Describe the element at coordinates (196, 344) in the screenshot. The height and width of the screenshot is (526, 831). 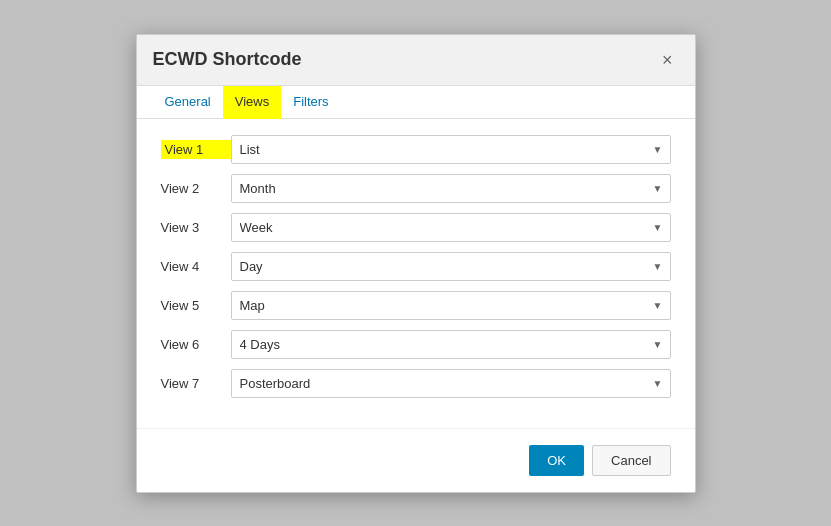
I see `view-label-6: View 6` at that location.